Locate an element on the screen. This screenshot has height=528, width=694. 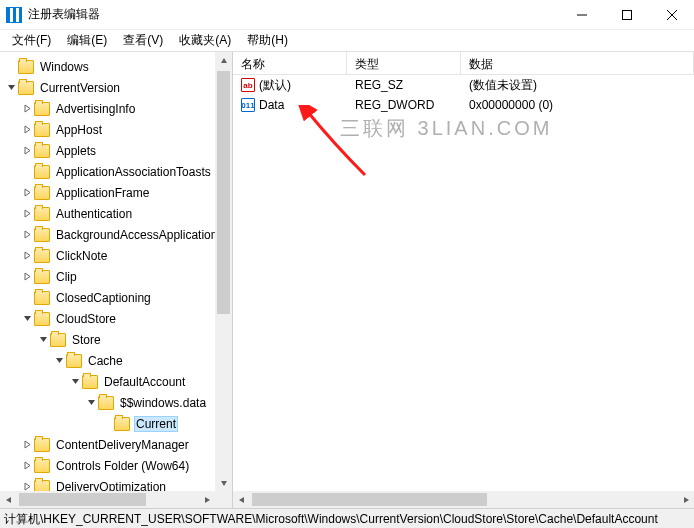
column-header-type: 类型 is located at coordinates (404, 63).